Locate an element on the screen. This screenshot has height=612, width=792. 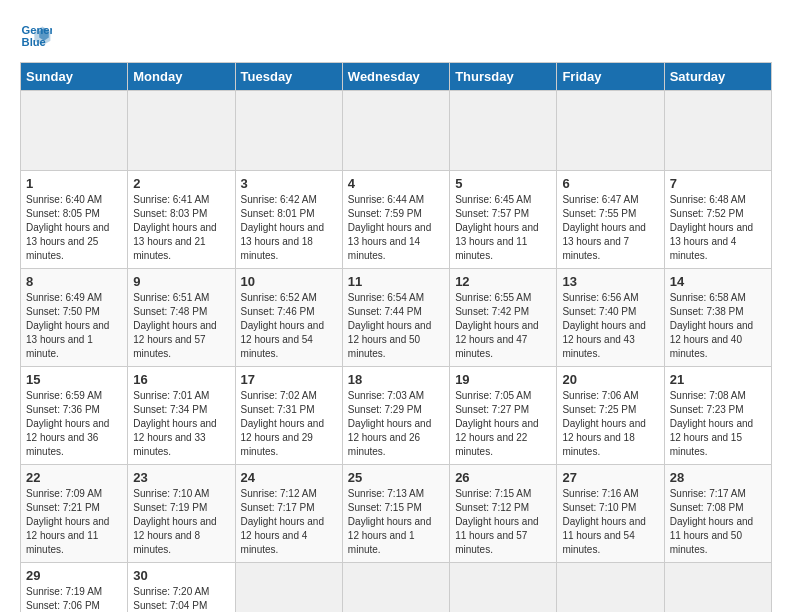
calendar-cell: 20 Sunrise: 7:06 AM Sunset: 7:25 PM Dayl… is located at coordinates (610, 416).